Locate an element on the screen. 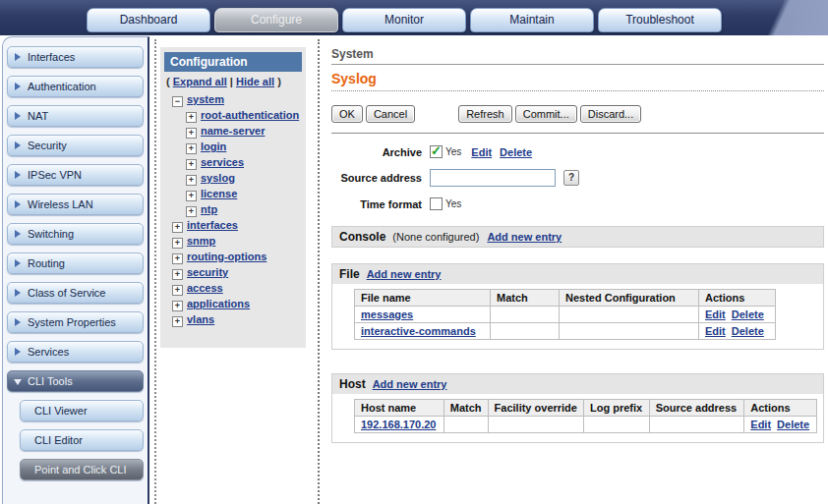  sidebar-subitem-cli-editor: CLI Editor is located at coordinates (82, 440).